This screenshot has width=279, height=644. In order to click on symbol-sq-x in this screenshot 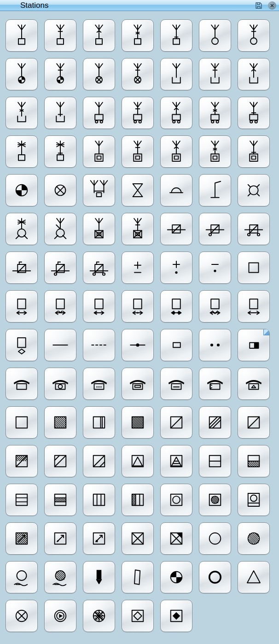, I will do `click(138, 539)`.